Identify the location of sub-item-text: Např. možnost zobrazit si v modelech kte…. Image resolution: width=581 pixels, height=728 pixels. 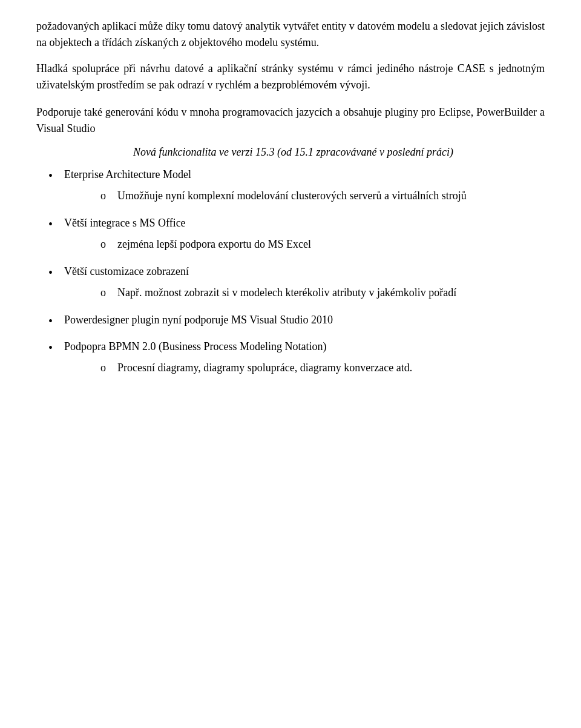
(331, 293).